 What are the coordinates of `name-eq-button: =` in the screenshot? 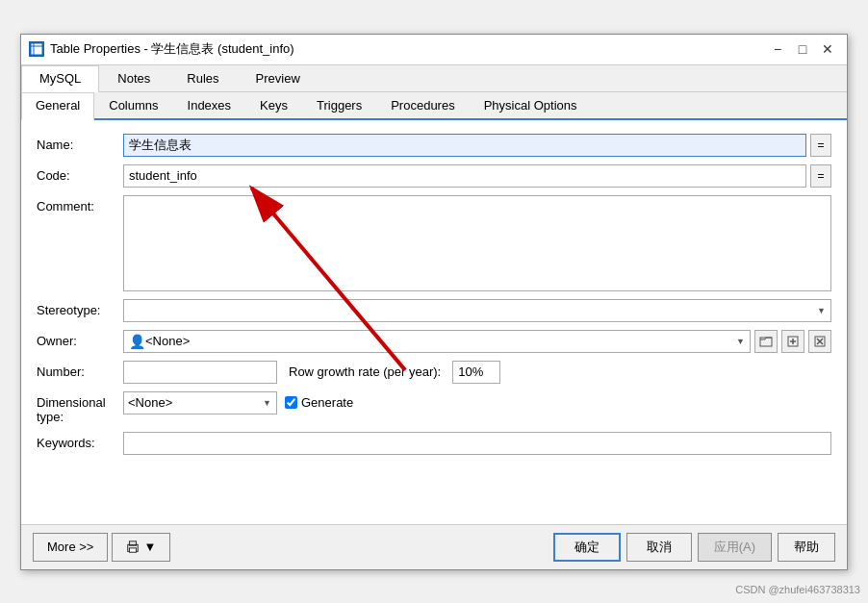 It's located at (821, 145).